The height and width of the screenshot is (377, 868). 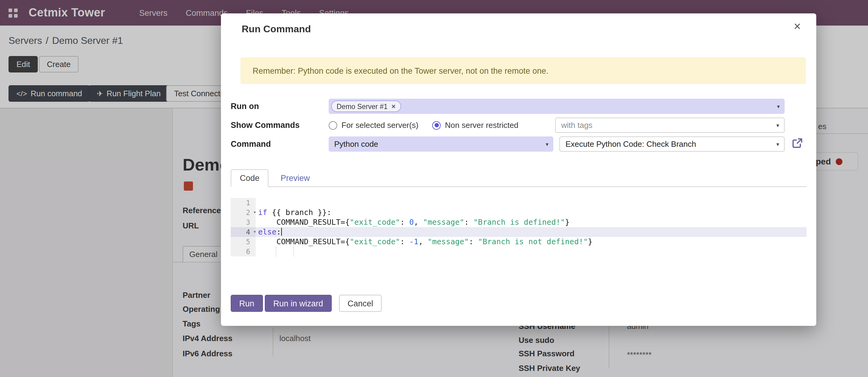 I want to click on tabbar-divider, so click(x=519, y=187).